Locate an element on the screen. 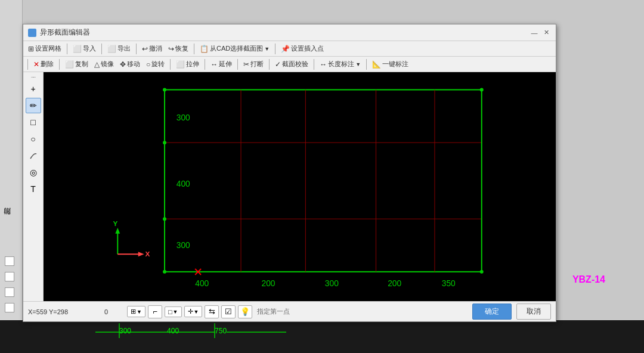 The height and width of the screenshot is (353, 644). toolbar1: ⊞ 设置网格 ⬜ 导入 ⬜ 导出 ↩ 撤消 ↪ 恢复 📋 从CAD选择截面图 ▼ is located at coordinates (290, 49).